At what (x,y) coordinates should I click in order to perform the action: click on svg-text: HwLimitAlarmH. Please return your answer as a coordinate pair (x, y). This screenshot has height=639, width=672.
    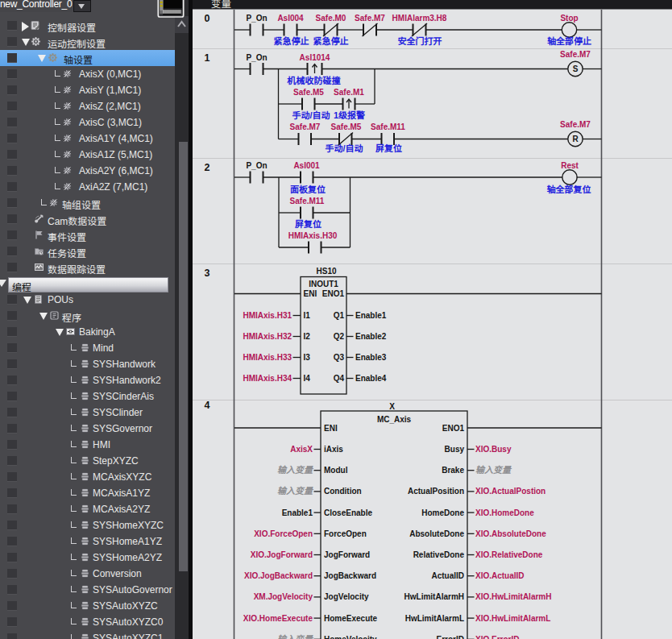
    Looking at the image, I should click on (434, 596).